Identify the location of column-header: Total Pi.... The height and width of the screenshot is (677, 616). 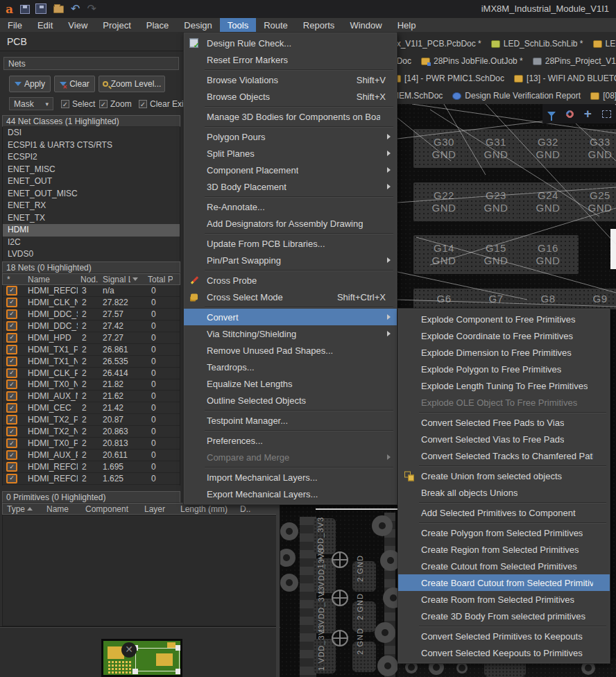
(155, 280).